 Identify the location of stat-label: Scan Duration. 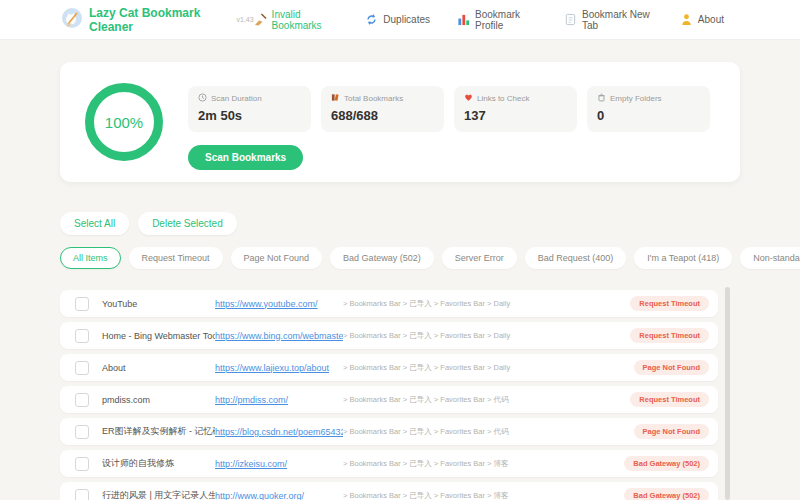
(236, 98).